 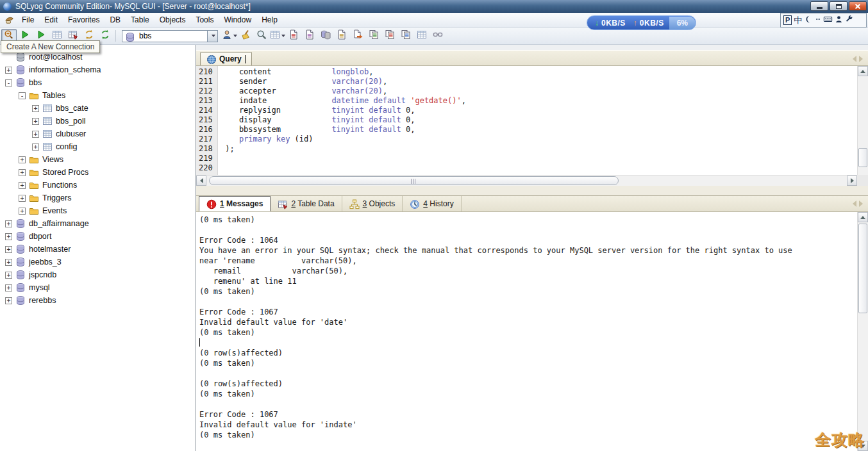 I want to click on menu-edit: Edit, so click(x=51, y=20).